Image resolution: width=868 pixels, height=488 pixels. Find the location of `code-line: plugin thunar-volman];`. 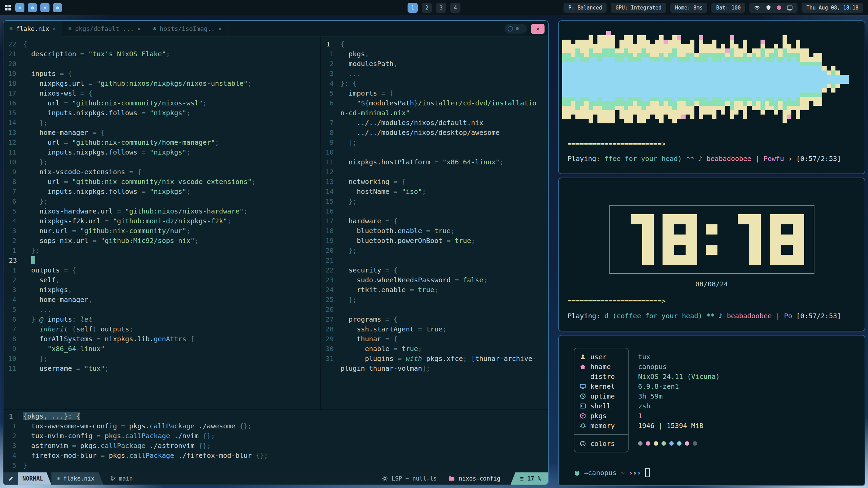

code-line: plugin thunar-volman]; is located at coordinates (434, 369).